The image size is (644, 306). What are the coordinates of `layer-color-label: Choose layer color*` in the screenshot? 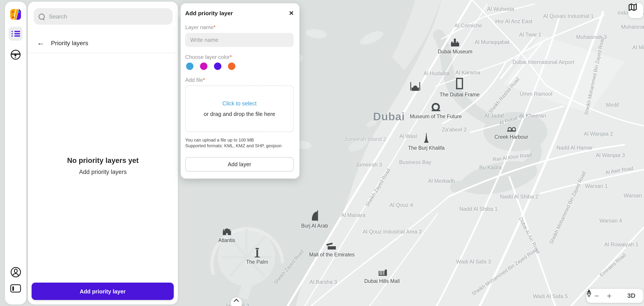 It's located at (240, 57).